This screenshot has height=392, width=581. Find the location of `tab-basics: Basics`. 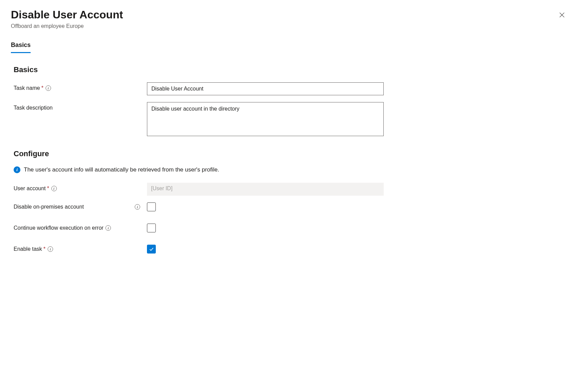

tab-basics: Basics is located at coordinates (21, 47).